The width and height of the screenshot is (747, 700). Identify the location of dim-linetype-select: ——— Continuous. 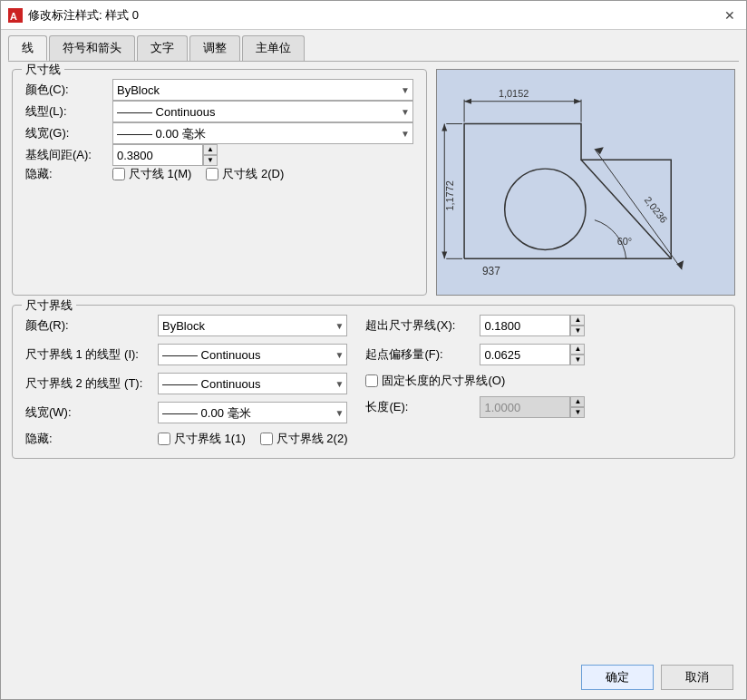
(263, 112).